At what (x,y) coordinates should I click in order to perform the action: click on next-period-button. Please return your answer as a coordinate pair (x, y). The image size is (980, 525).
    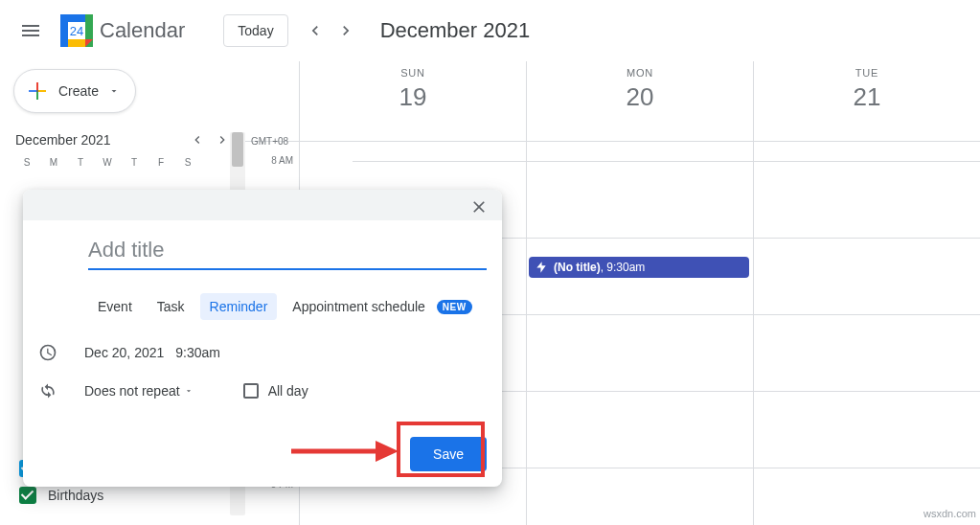
    Looking at the image, I should click on (346, 31).